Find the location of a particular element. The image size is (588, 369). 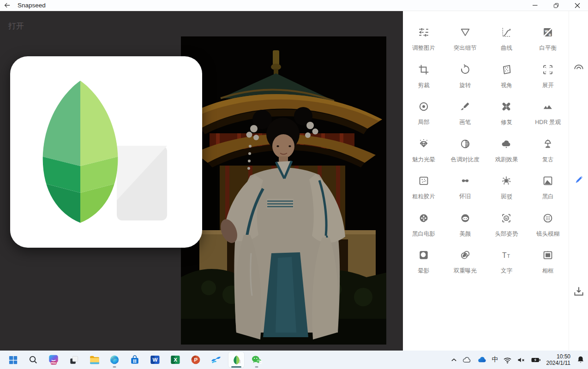

tool-rotate: 旋转 is located at coordinates (465, 77).